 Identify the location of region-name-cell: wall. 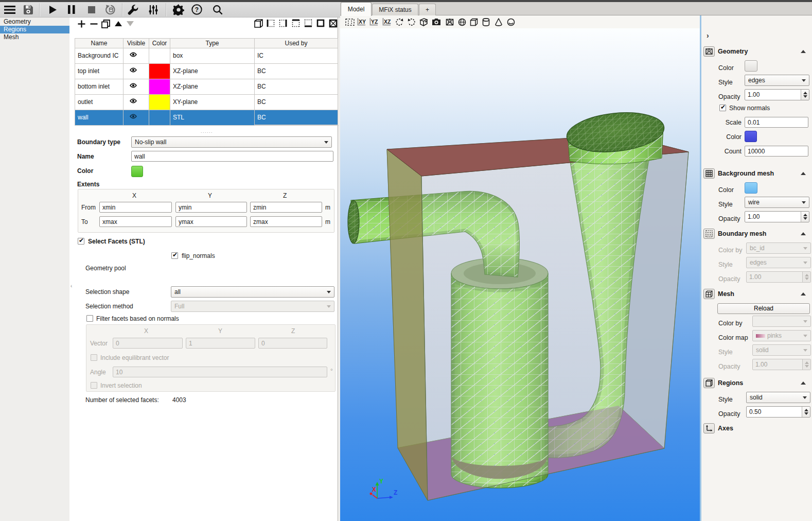
(99, 117).